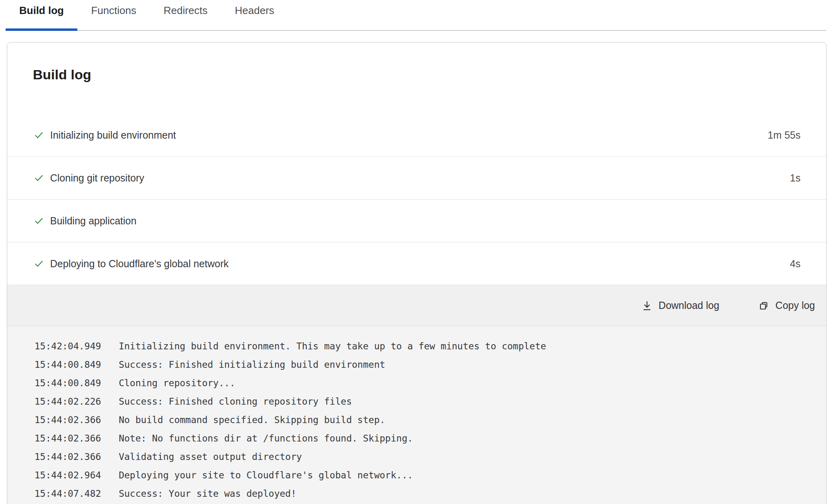  What do you see at coordinates (97, 178) in the screenshot?
I see `step-label: Cloning git repository` at bounding box center [97, 178].